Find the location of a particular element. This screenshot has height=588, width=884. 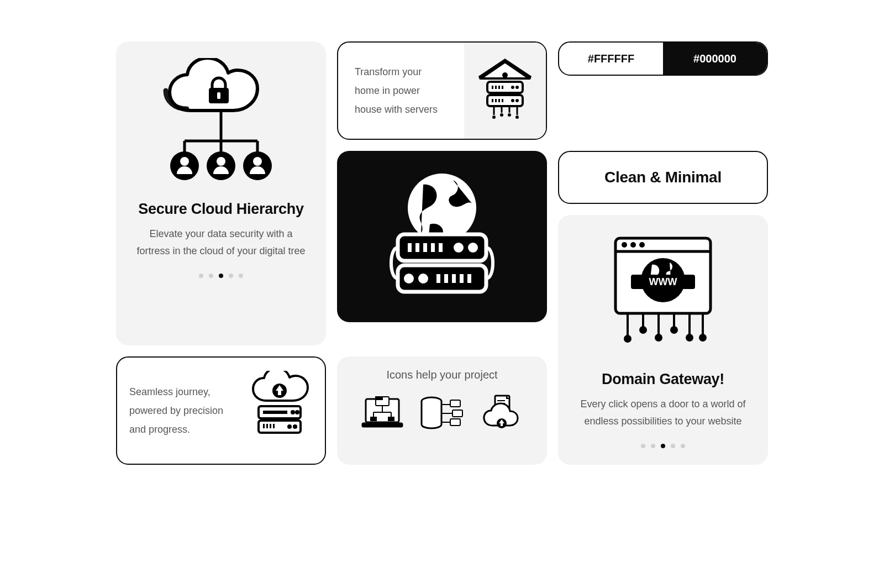

card-description: Elevate your data security with a fortre… is located at coordinates (221, 242).